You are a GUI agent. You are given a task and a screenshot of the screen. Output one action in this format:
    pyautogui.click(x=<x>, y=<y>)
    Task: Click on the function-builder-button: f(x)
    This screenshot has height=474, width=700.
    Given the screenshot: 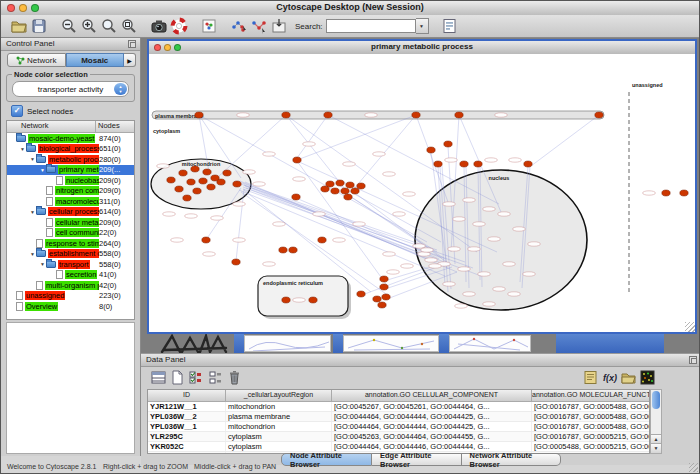 What is the action you would take?
    pyautogui.click(x=610, y=378)
    